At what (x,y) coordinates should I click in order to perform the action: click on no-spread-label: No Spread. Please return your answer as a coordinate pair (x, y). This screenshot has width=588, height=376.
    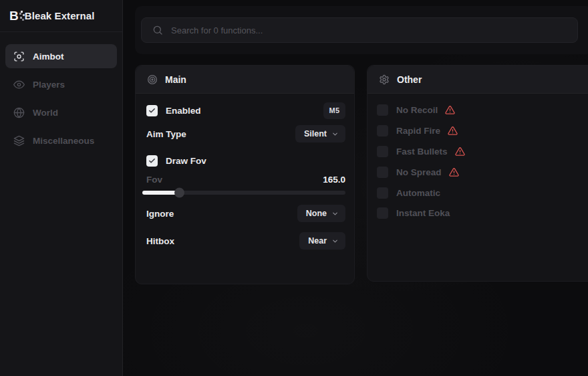
    Looking at the image, I should click on (419, 173).